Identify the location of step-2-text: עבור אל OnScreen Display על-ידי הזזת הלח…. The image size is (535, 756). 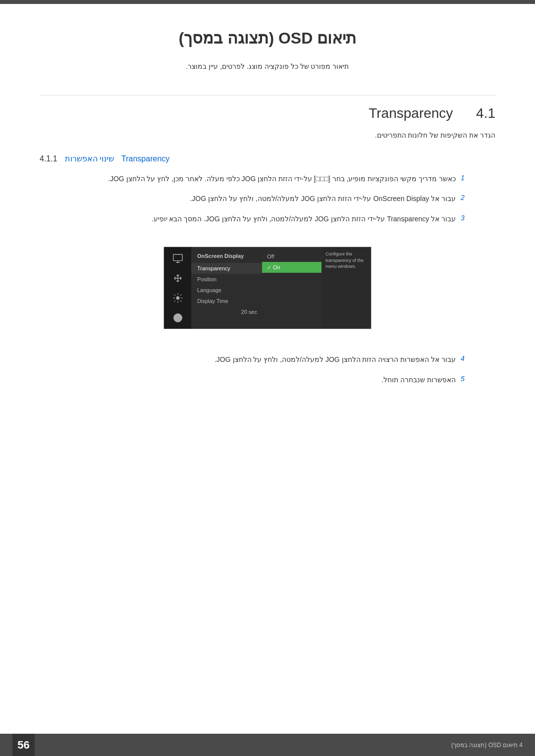
(258, 199).